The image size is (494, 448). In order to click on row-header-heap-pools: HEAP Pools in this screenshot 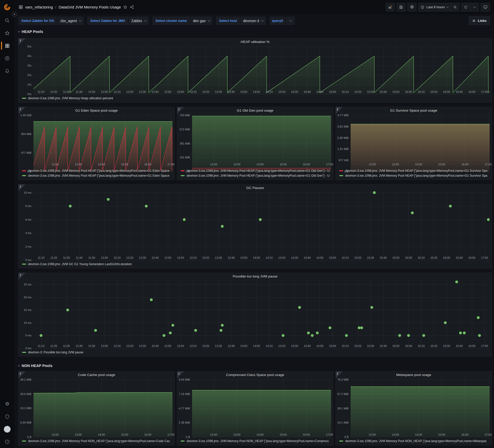, I will do `click(255, 32)`.